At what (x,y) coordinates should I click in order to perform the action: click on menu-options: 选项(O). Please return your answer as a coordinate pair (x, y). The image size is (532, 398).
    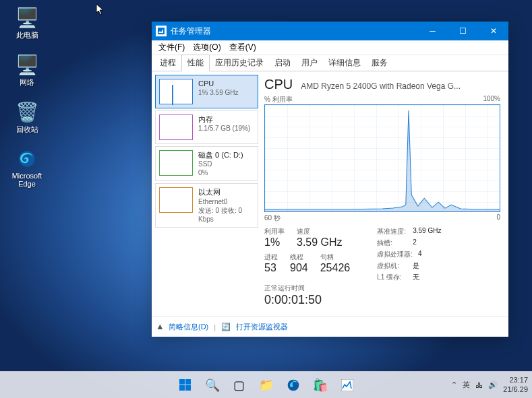
    Looking at the image, I should click on (206, 47).